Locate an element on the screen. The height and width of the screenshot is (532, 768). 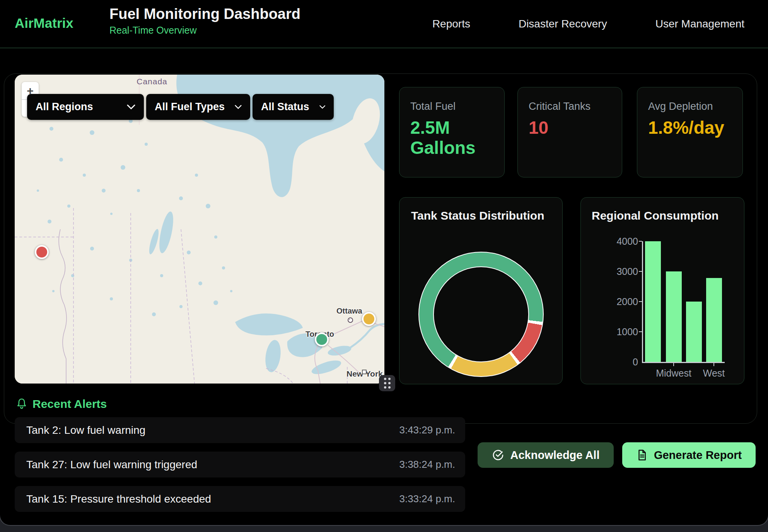
alert-row: Tank 15: Pressure threshold exceeded 3:3… is located at coordinates (240, 499).